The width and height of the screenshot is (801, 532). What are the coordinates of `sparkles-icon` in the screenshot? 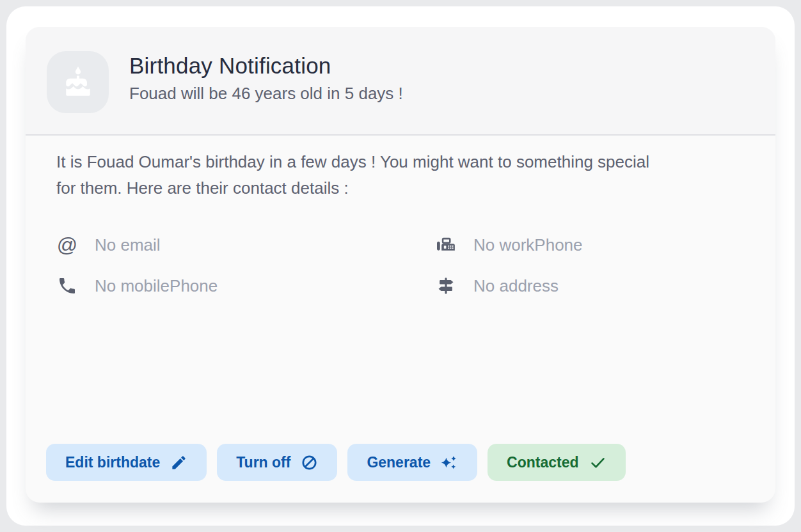 It's located at (449, 463).